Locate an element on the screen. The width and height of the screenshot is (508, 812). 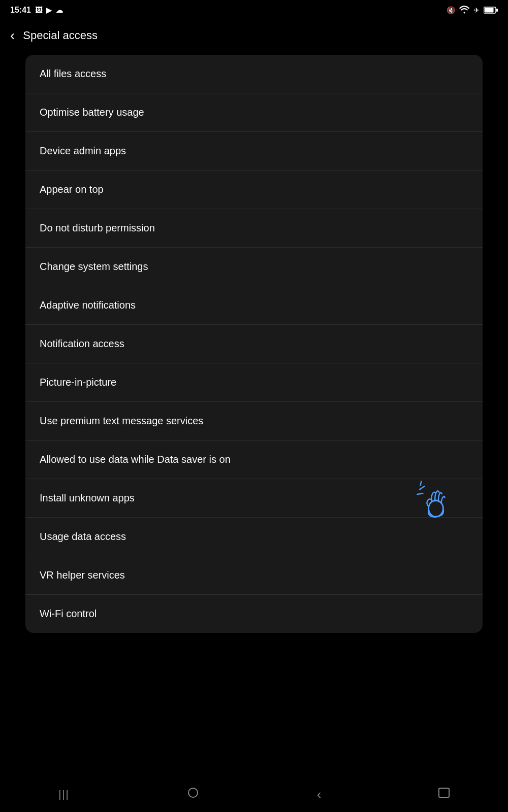
list-item-all-files-access: All files access is located at coordinates (254, 74).